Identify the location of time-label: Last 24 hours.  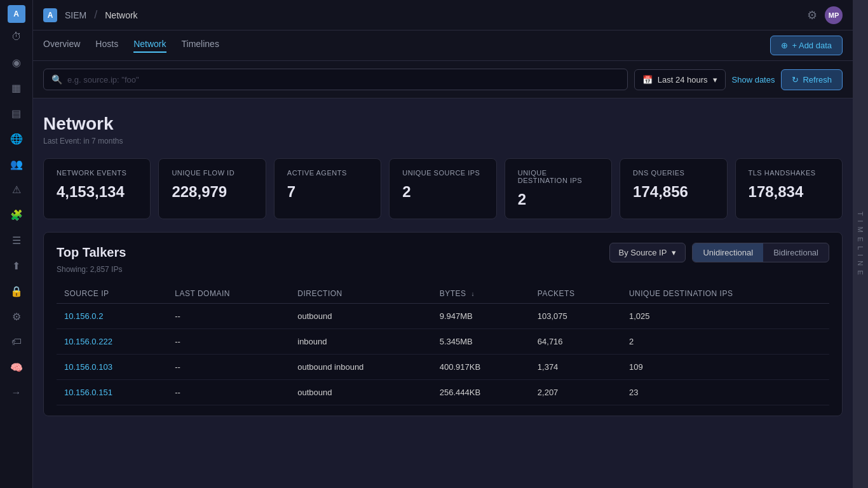
(682, 80).